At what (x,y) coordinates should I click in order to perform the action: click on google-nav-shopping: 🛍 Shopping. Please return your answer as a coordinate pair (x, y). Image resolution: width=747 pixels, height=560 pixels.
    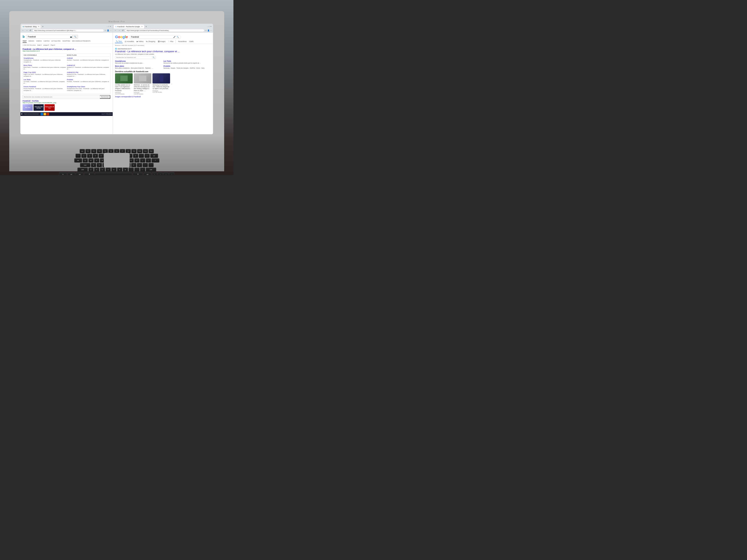
    Looking at the image, I should click on (151, 42).